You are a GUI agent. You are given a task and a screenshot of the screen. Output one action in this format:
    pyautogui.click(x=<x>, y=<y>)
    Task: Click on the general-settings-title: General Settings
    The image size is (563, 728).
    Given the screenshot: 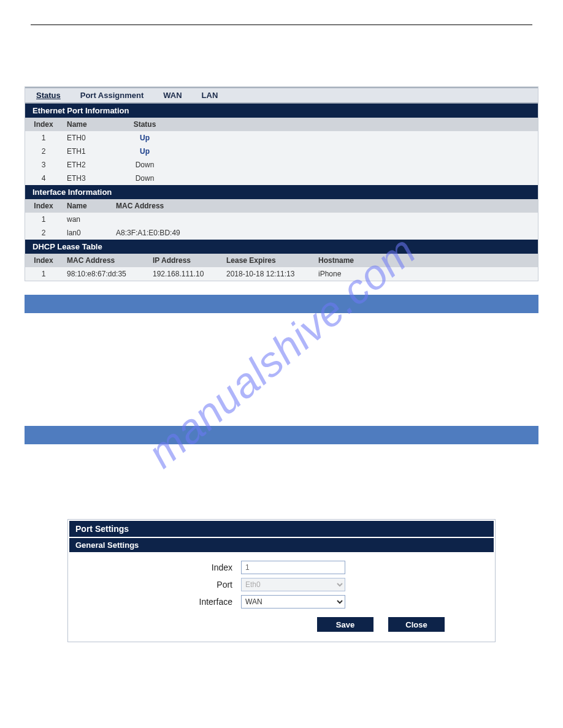 What is the action you would take?
    pyautogui.click(x=282, y=545)
    